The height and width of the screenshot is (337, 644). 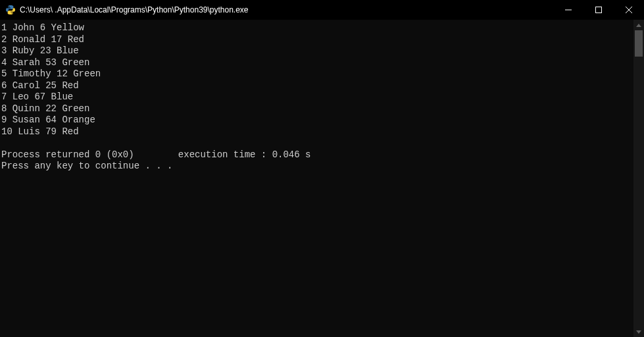 I want to click on scroll-track, so click(x=639, y=178).